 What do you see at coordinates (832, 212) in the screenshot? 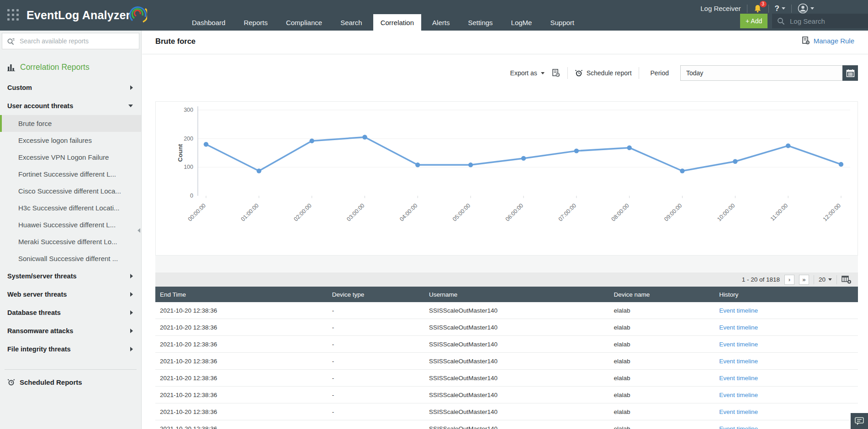
I see `svg-text: 12:00:00` at bounding box center [832, 212].